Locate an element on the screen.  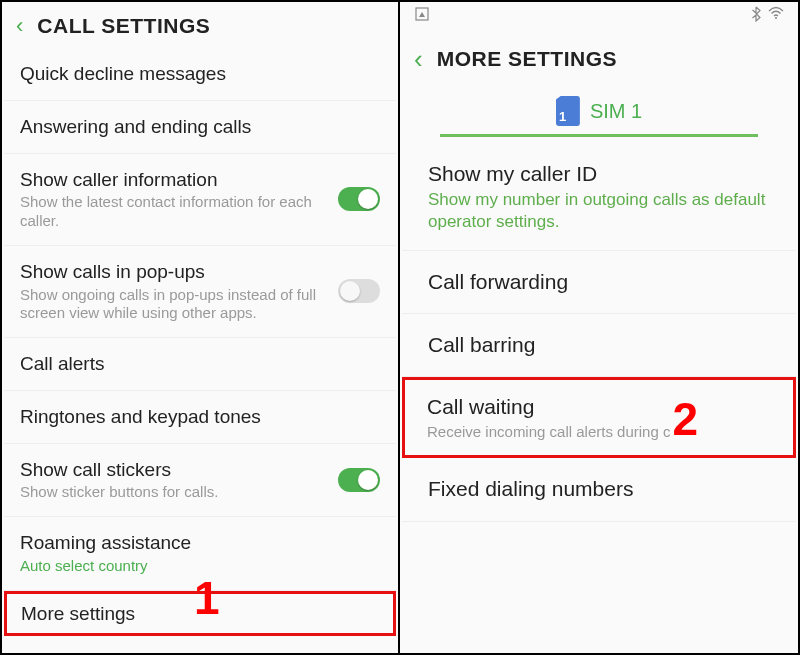
screenshot-icon is located at coordinates (422, 16).